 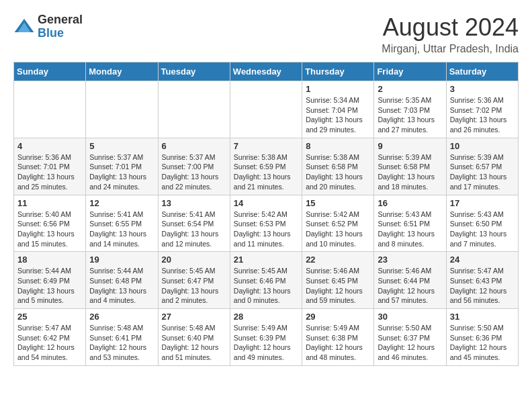 I want to click on day-number: 31, so click(x=482, y=317).